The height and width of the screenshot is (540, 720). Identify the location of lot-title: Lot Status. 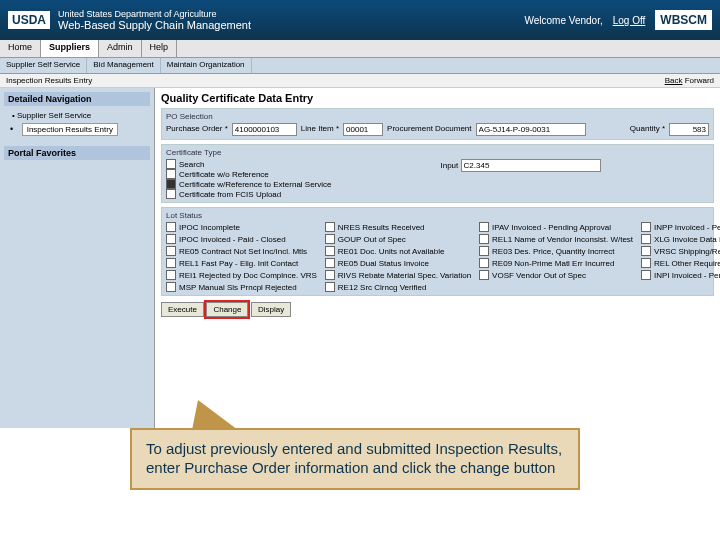
(438, 216).